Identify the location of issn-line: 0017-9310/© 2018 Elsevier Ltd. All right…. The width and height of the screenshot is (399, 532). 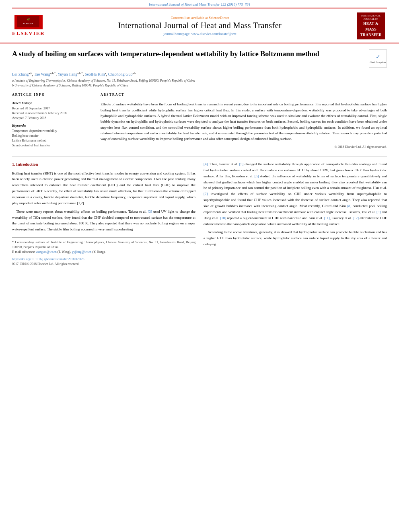
(104, 264).